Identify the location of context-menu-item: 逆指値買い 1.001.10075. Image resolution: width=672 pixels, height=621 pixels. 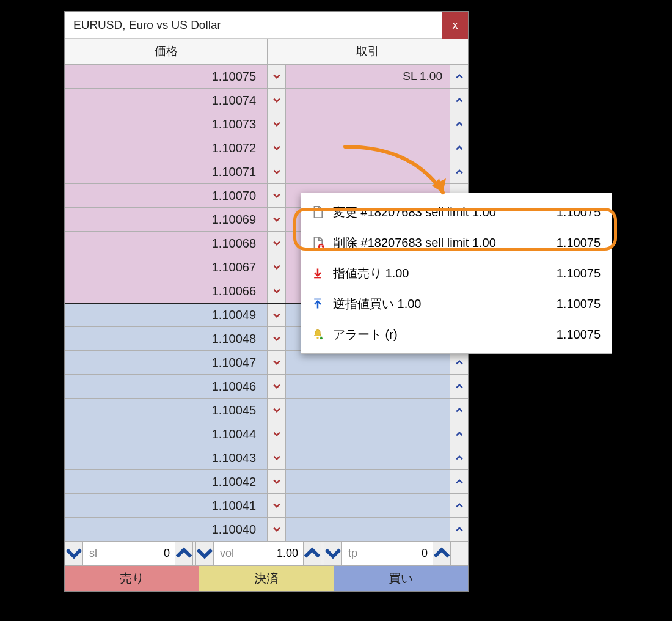
(456, 304).